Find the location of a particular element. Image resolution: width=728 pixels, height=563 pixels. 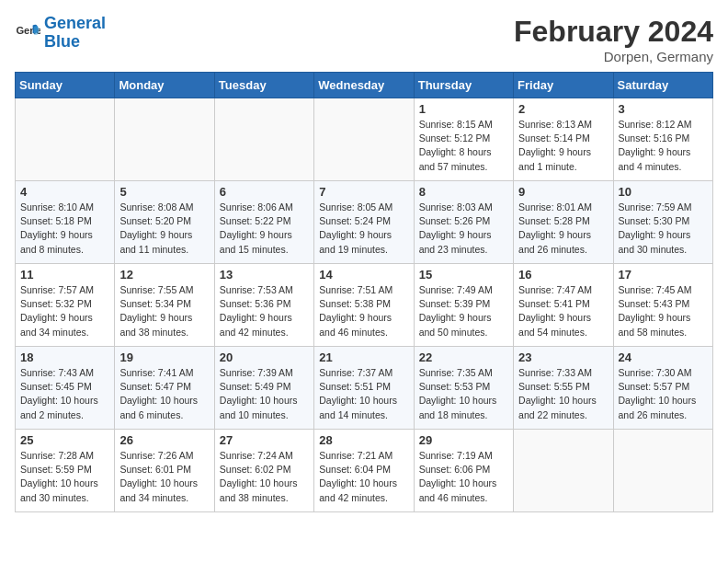

header-day-monday: Monday is located at coordinates (165, 86).